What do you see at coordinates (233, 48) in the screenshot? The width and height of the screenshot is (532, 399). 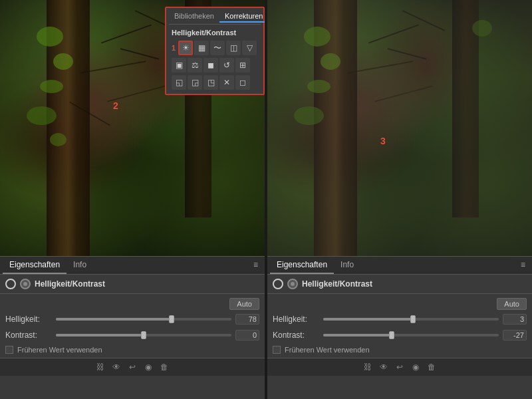 I see `tool-exposure: ◫` at bounding box center [233, 48].